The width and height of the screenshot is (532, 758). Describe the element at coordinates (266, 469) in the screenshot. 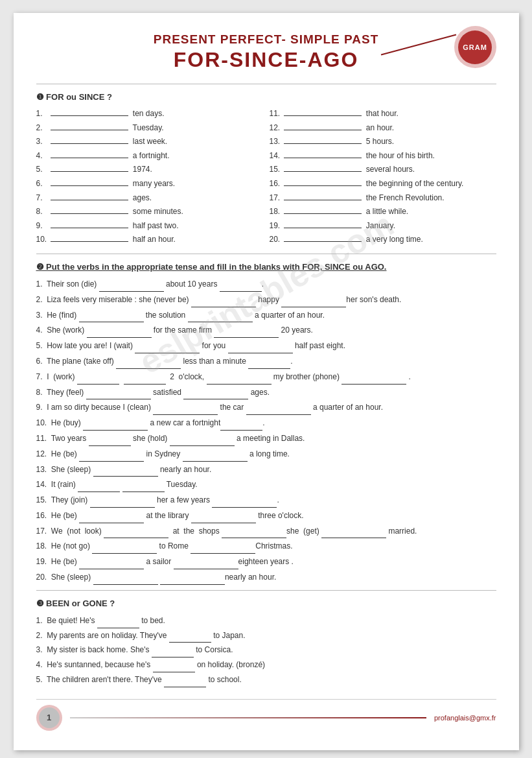

I see `list-item: 13. She (sleep) nearly an hour.` at that location.